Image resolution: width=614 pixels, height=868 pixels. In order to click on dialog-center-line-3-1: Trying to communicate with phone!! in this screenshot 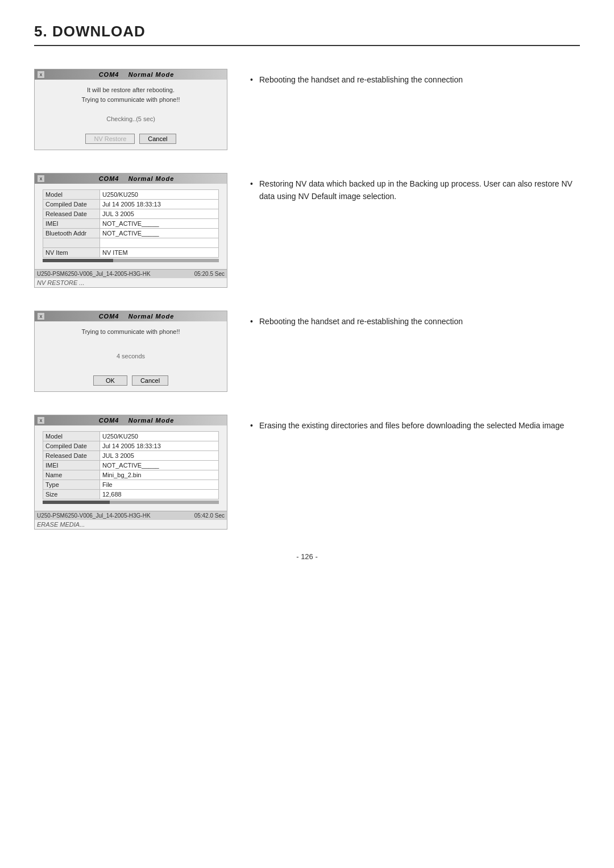, I will do `click(131, 332)`.